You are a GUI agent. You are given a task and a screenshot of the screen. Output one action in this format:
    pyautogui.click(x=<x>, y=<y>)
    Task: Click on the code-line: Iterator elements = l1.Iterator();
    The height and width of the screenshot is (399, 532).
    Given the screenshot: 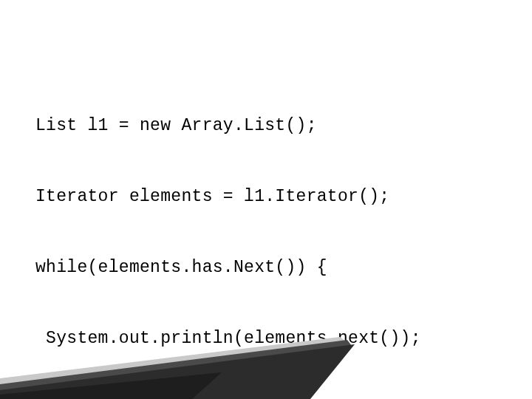 What is the action you would take?
    pyautogui.click(x=228, y=197)
    